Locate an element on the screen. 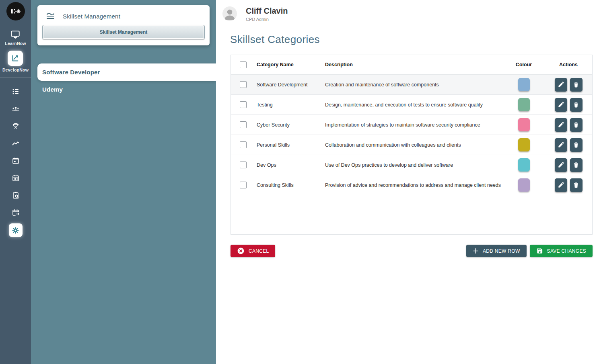 The height and width of the screenshot is (364, 599). row-description: Implementation of strategies to maintain… is located at coordinates (414, 125).